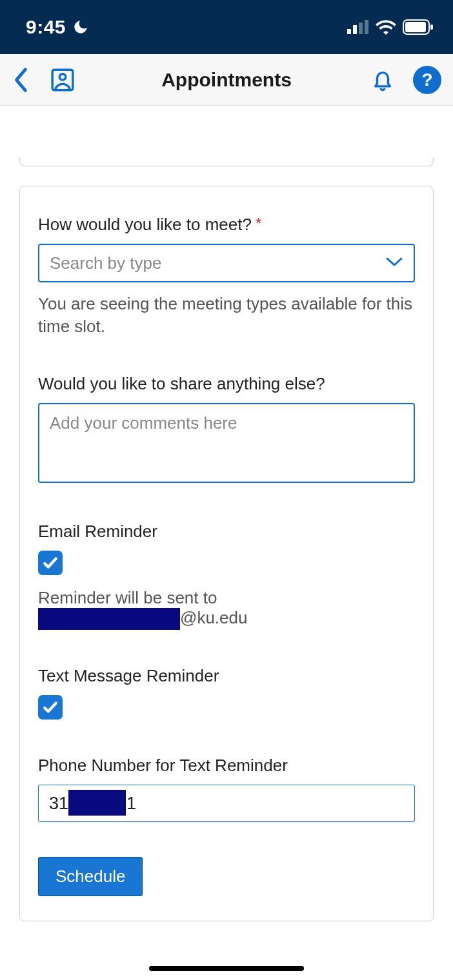 Image resolution: width=453 pixels, height=980 pixels. I want to click on phone-label: Phone Number for Text Reminder, so click(226, 766).